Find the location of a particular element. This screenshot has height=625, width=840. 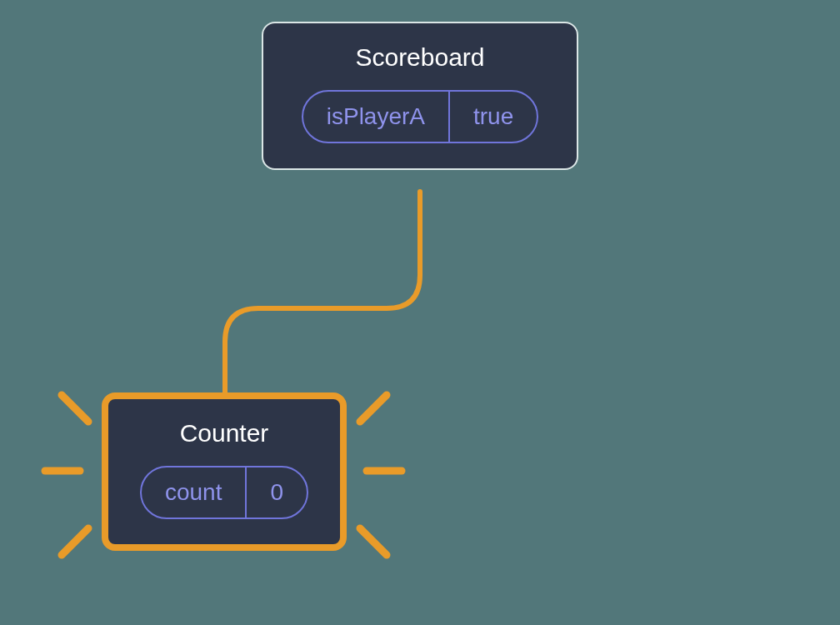

state-pill-scoreboard: isPlayerA true is located at coordinates (420, 117).